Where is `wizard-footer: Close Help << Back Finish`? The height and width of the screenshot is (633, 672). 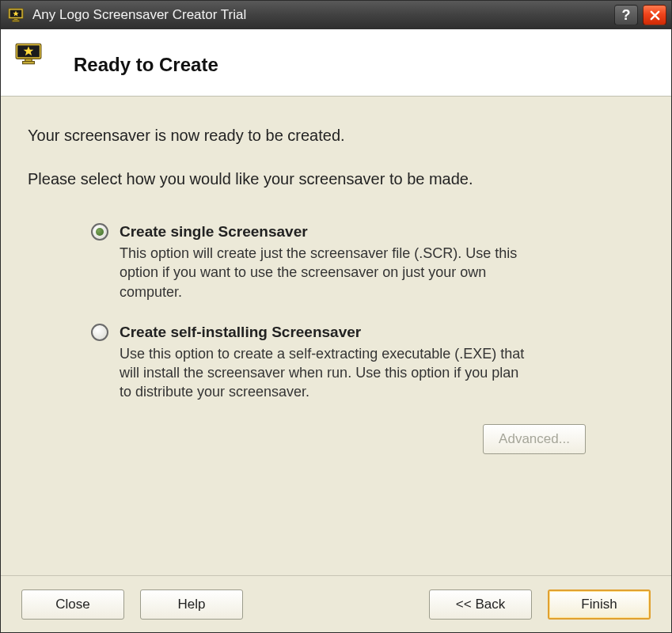 wizard-footer: Close Help << Back Finish is located at coordinates (336, 604).